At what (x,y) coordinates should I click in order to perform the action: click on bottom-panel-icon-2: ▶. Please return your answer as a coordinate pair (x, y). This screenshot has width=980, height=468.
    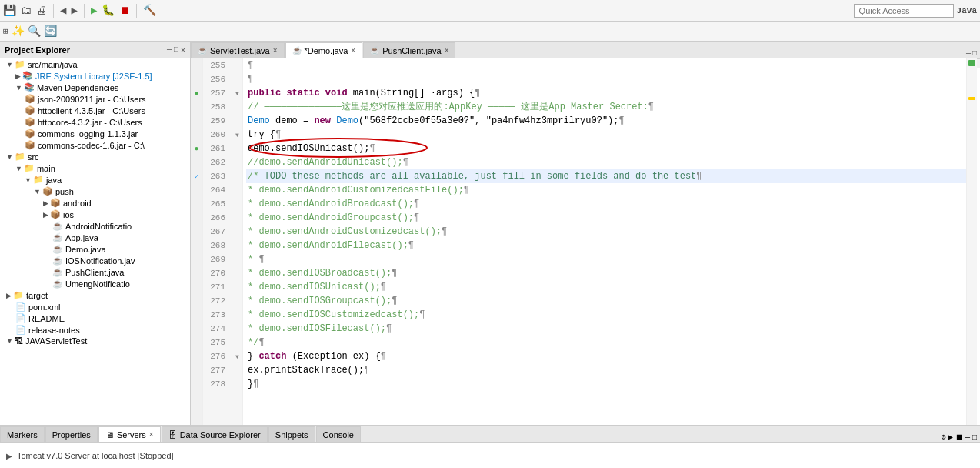
    Looking at the image, I should click on (951, 437).